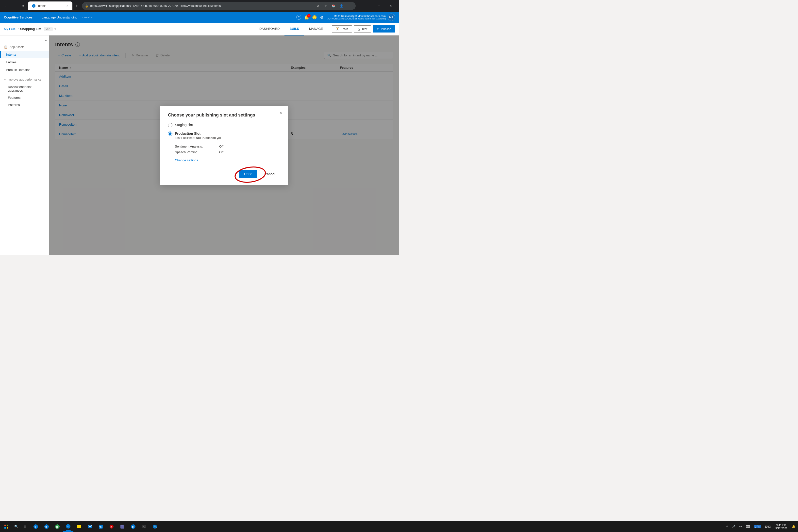  I want to click on train-button: 🏋 Train, so click(342, 29).